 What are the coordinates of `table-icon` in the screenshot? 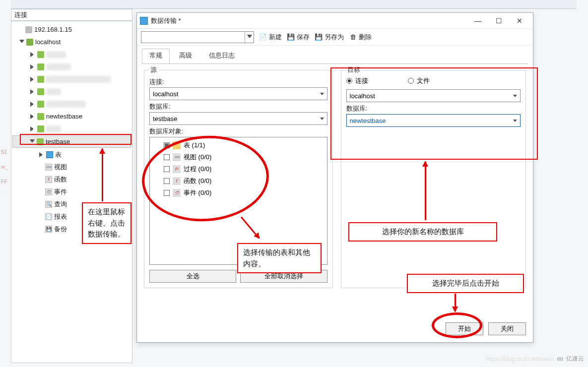 It's located at (50, 155).